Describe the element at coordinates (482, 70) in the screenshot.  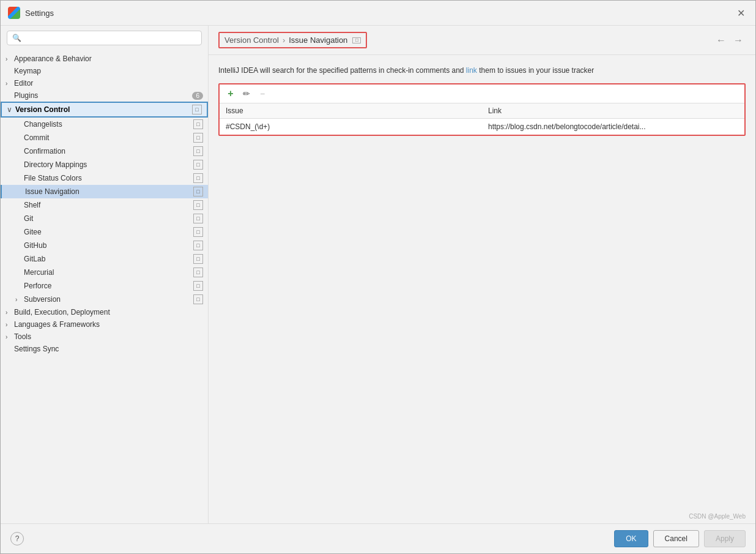
I see `description-text: IntelliJ IDEA will search for the specif…` at that location.